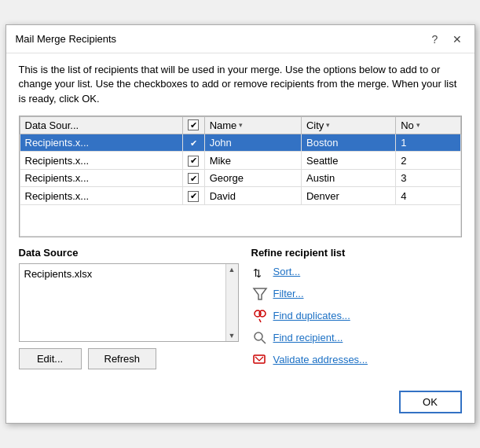  Describe the element at coordinates (457, 39) in the screenshot. I see `close-button: ✕` at that location.